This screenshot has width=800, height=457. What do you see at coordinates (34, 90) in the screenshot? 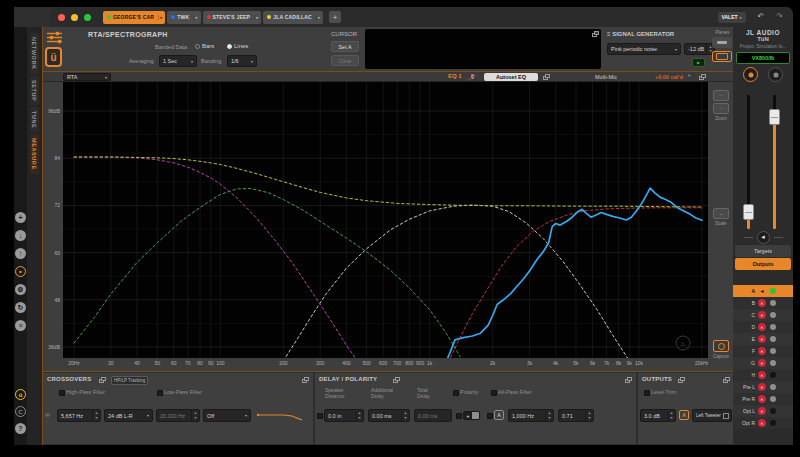
I see `mode-tab-setup: SETUP` at bounding box center [34, 90].